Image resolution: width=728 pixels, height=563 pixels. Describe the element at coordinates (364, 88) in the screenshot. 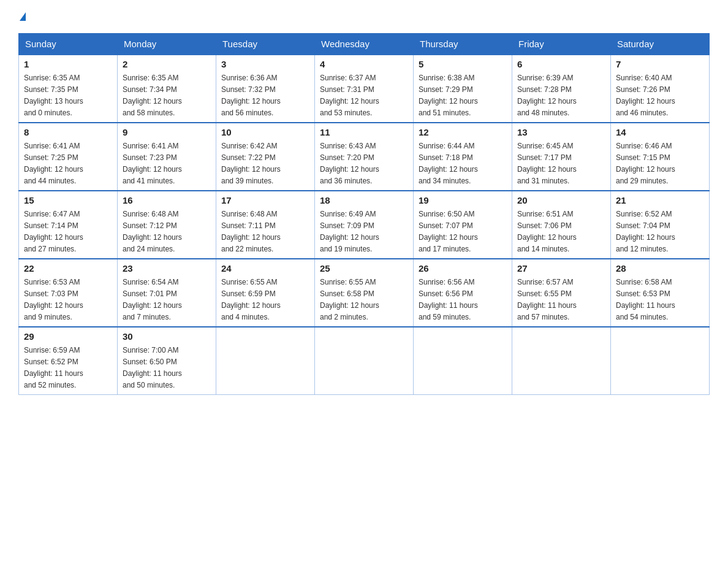

I see `calendar-week-row: 1 Sunrise: 6:35 AMSunset: 7:35 PMDayligh…` at that location.